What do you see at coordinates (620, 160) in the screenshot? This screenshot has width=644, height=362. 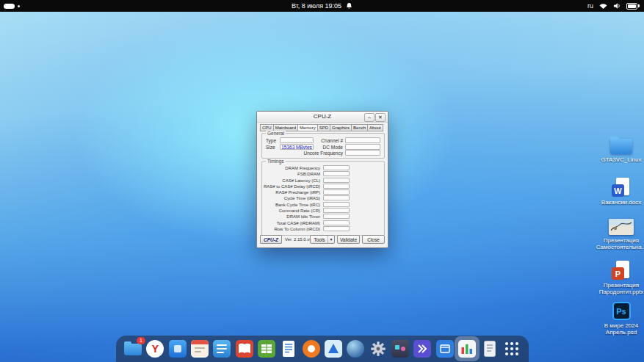 I see `desktop-icon-label: GTA3VC_Linux` at bounding box center [620, 160].